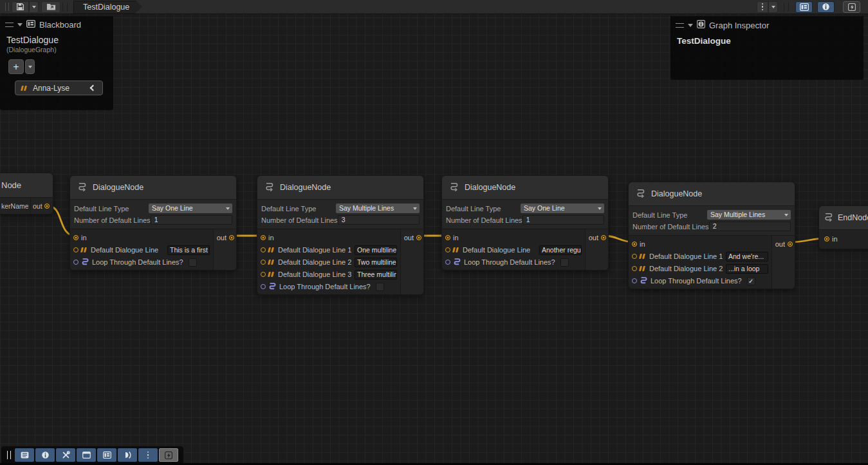  What do you see at coordinates (525, 223) in the screenshot?
I see `dialogue-node-3: DialogueNode Default Line Type Say One L…` at bounding box center [525, 223].